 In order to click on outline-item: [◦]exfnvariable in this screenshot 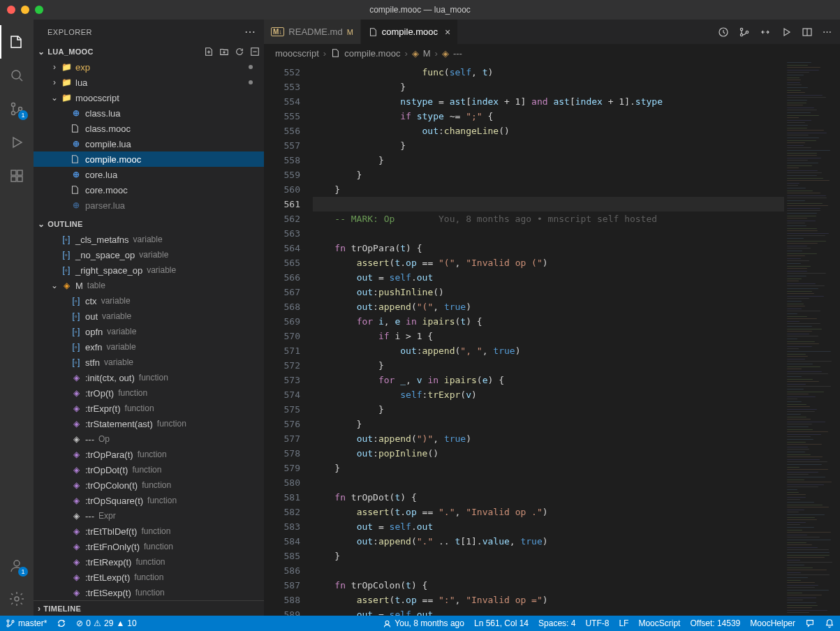, I will do `click(149, 347)`.